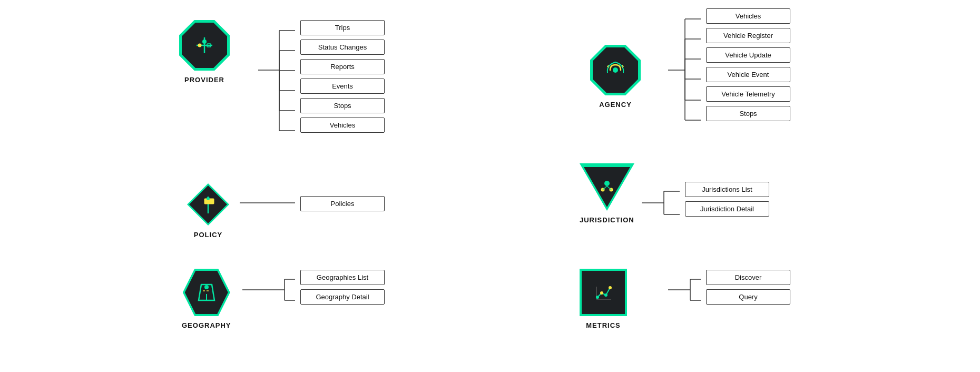  I want to click on agency-item-vehicles: Vehicles, so click(748, 16).